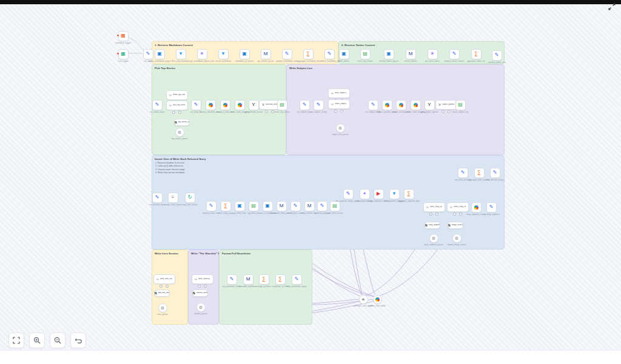 The height and width of the screenshot is (364, 621). I want to click on node-merge-sections: ∑merge_sections, so click(264, 280).